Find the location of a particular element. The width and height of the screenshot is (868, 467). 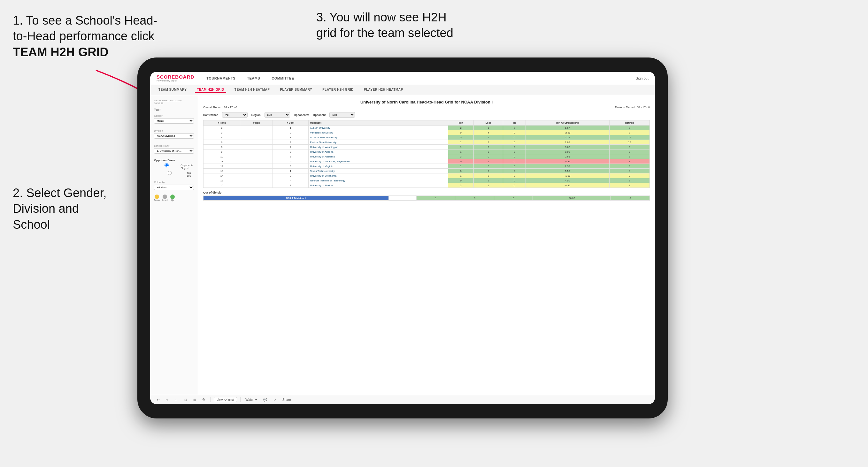

radio-opponents-played: Opponents Played is located at coordinates (174, 166).